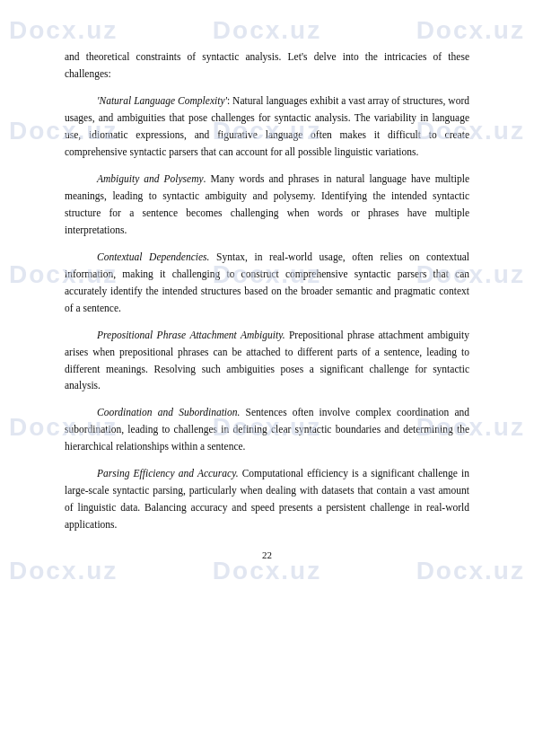  What do you see at coordinates (267, 283) in the screenshot?
I see `section-contextual: Contextual Dependencies. Syntax, in real…` at bounding box center [267, 283].